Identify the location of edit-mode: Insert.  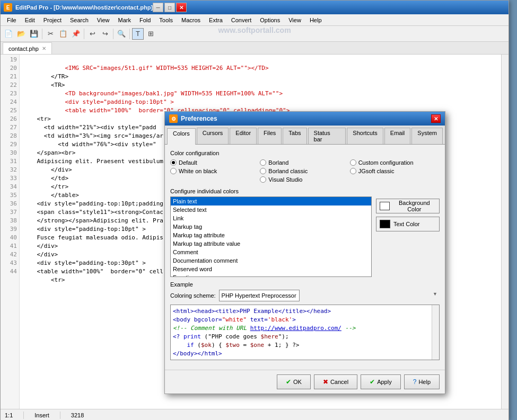
(42, 415).